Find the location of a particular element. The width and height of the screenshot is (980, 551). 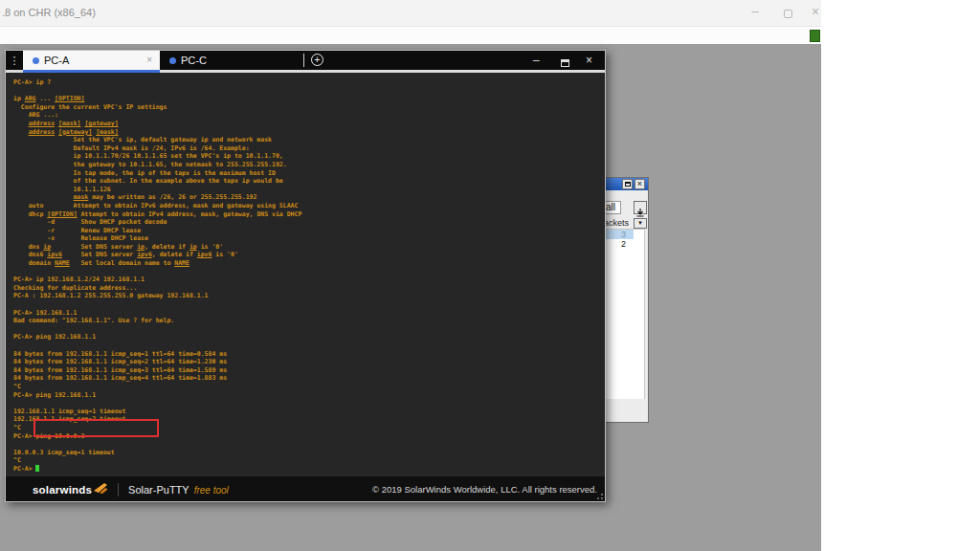

terminal-cursor is located at coordinates (37, 469).